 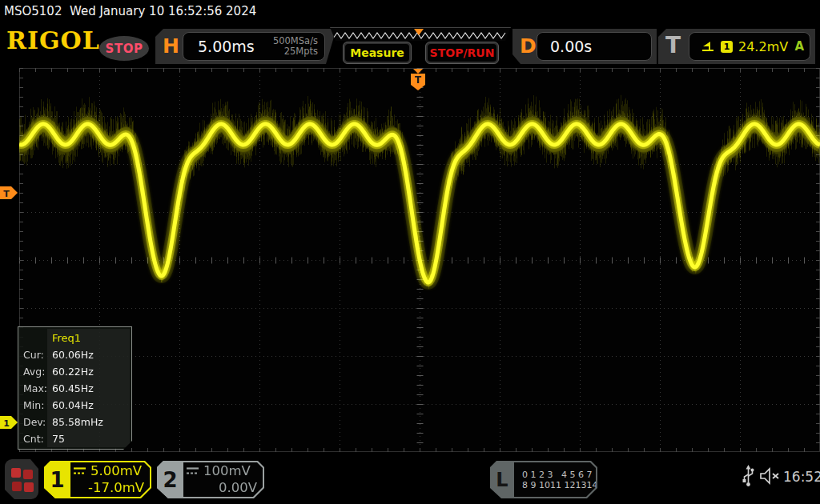 I want to click on measurement-panel: Freq1 Cur:60.06Hz Avg:60.22Hz Max:60.45H…, so click(x=75, y=388).